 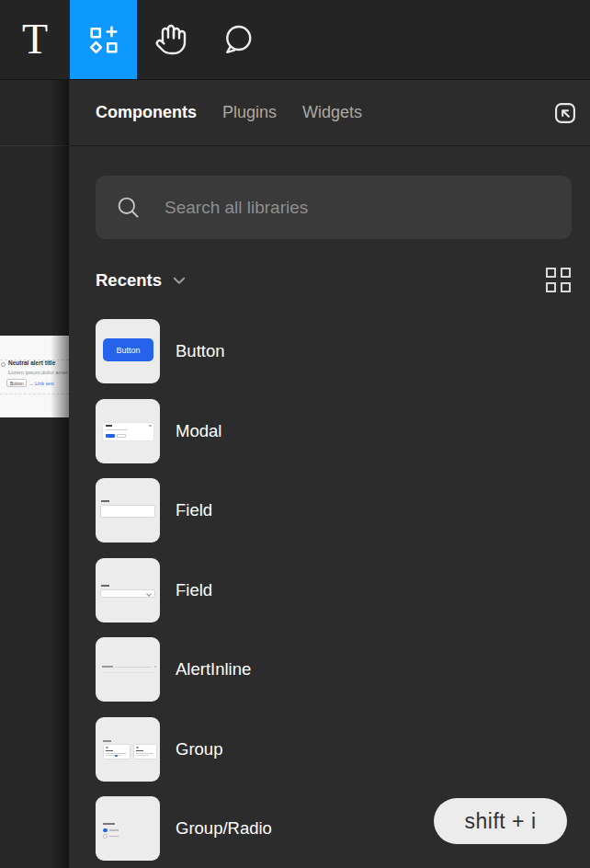 I want to click on tab-plugins: Plugins, so click(x=250, y=112).